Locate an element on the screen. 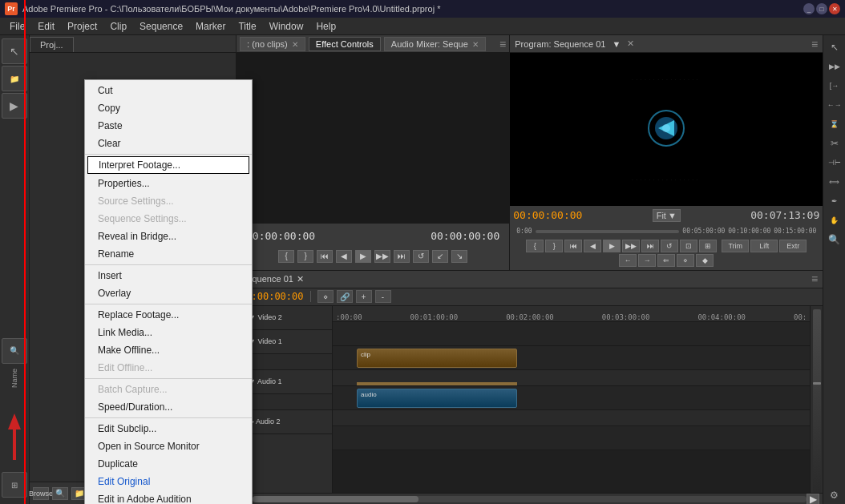 The height and width of the screenshot is (504, 845). video1-clip: clip is located at coordinates (437, 358).